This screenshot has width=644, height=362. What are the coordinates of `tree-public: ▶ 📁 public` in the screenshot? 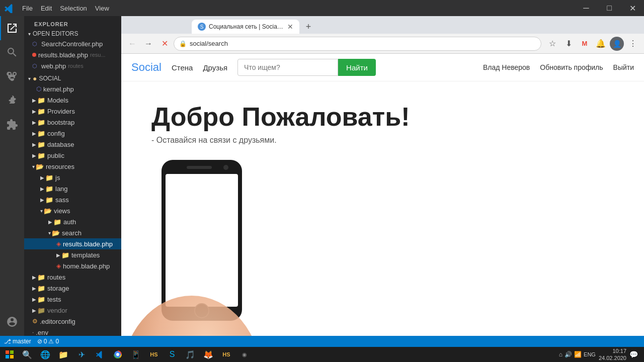 It's located at (72, 155).